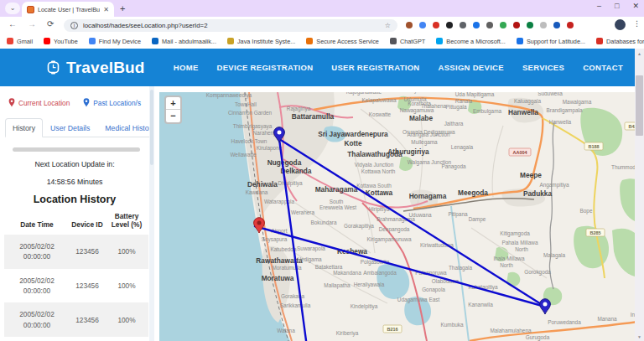 Image resolution: width=644 pixels, height=341 pixels. What do you see at coordinates (74, 25) in the screenshot?
I see `site-info-icon: i` at bounding box center [74, 25].